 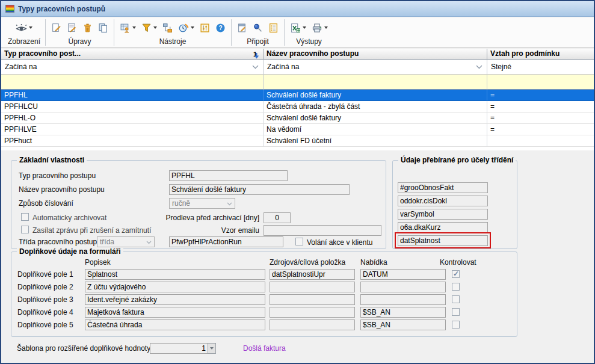 What do you see at coordinates (375, 54) in the screenshot?
I see `column-header-nazev: Název pracovního postupu` at bounding box center [375, 54].